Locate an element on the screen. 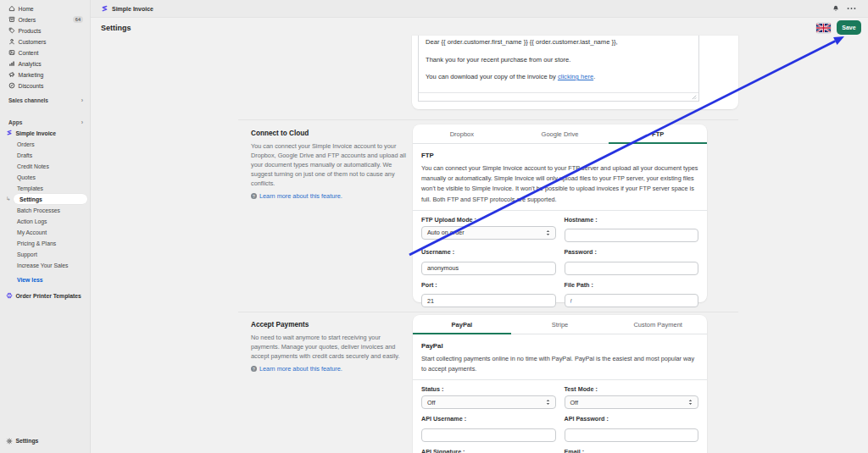  field-label: Status : is located at coordinates (488, 389).